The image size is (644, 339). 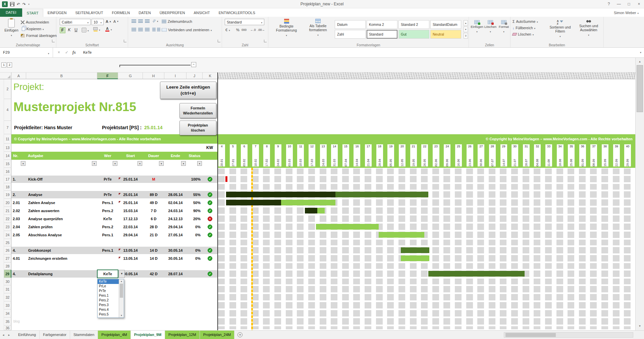 What do you see at coordinates (318, 28) in the screenshot?
I see `format-as-table-button: Als Tabelle formatieren` at bounding box center [318, 28].